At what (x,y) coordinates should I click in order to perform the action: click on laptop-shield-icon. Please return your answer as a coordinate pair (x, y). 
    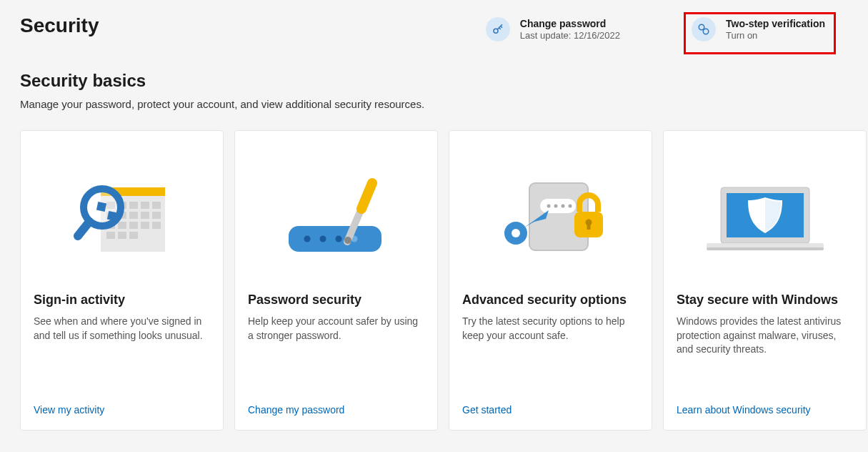
    Looking at the image, I should click on (764, 217).